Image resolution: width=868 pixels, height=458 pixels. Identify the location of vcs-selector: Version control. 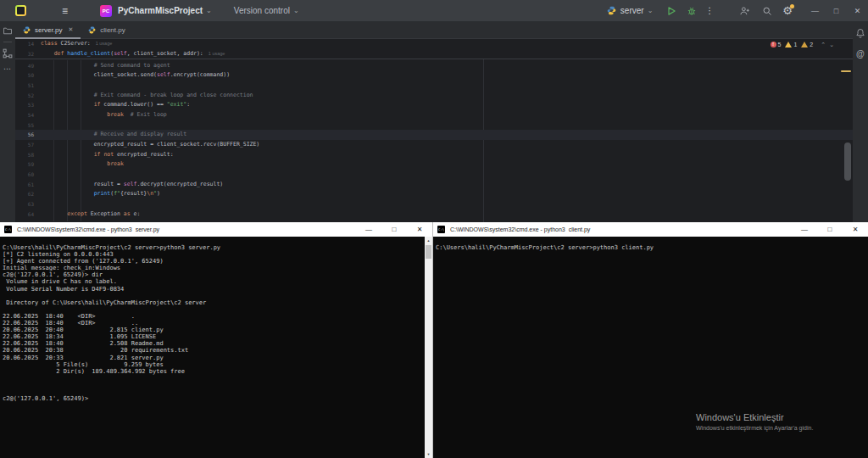
(262, 10).